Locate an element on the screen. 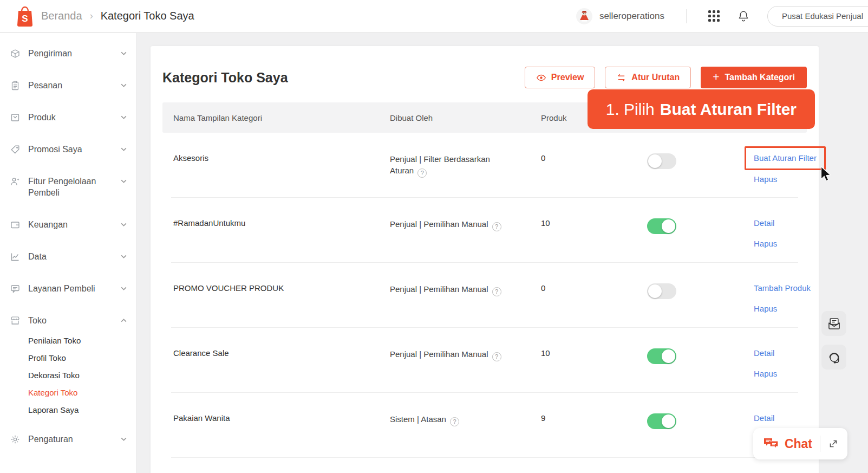  sort-order-button: Atur Urutan is located at coordinates (648, 77).